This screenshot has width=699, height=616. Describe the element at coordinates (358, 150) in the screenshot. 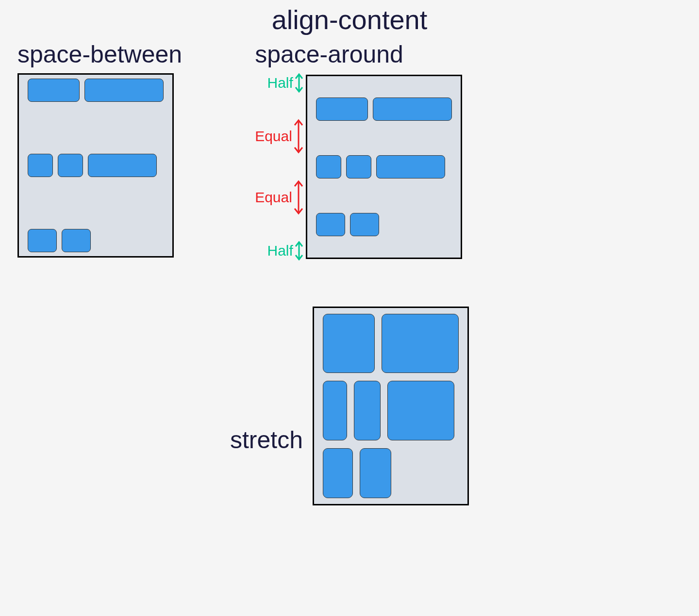

I see `example-space-around: space-around Half Equal` at that location.